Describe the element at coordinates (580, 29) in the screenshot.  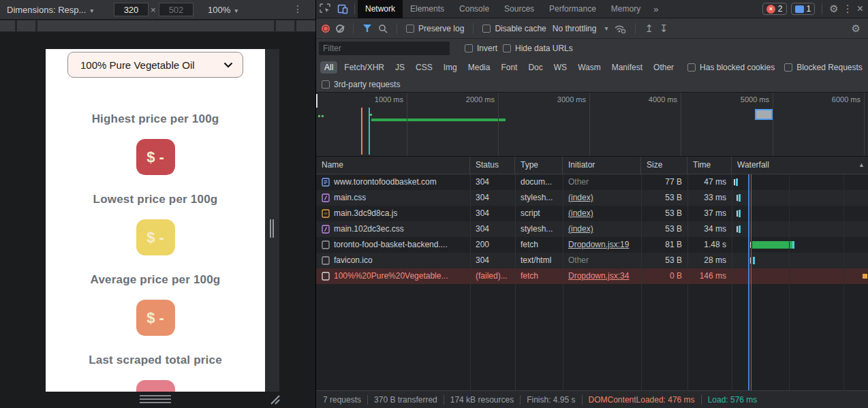
I see `throttling-select: No throttling ▾` at that location.